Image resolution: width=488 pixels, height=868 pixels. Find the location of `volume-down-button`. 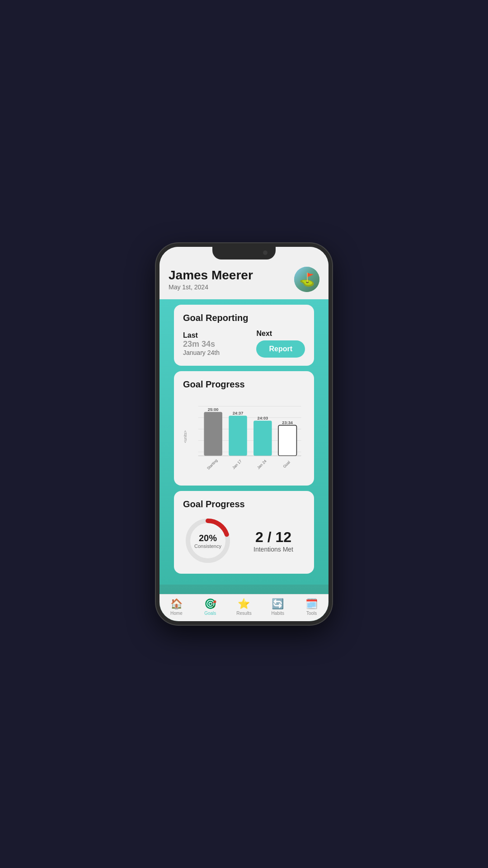

volume-down-button is located at coordinates (156, 333).